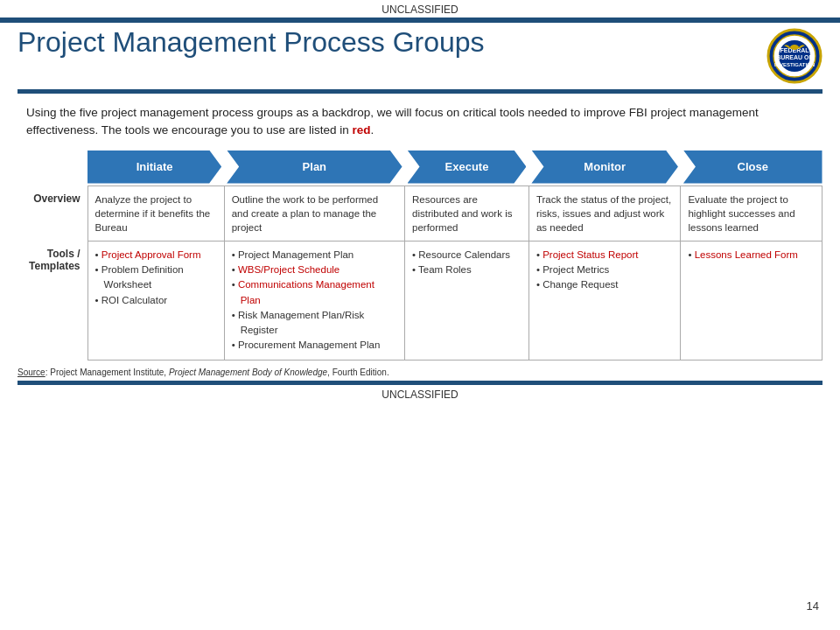 This screenshot has width=840, height=630. Describe the element at coordinates (794, 56) in the screenshot. I see `fbi-seal-icon: FEDERAL BUREAU OF INVESTIGATION` at that location.